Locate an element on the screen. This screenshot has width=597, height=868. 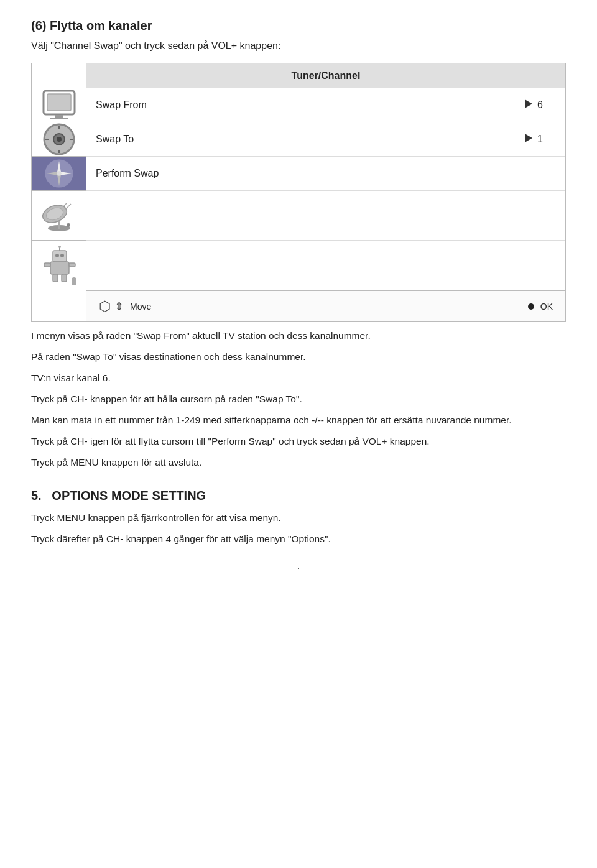
compass-icon is located at coordinates (59, 173).